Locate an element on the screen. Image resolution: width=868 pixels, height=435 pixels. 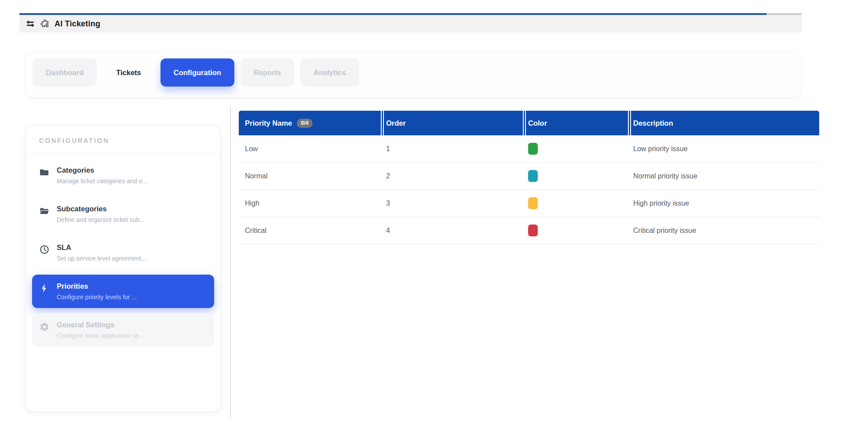
tab-tickets: Tickets is located at coordinates (128, 72).